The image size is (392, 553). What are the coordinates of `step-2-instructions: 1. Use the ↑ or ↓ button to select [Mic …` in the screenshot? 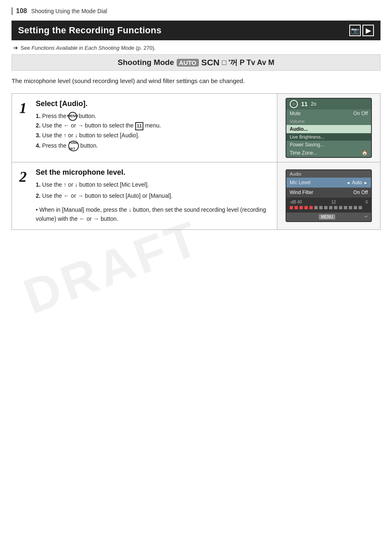 It's located at (154, 191).